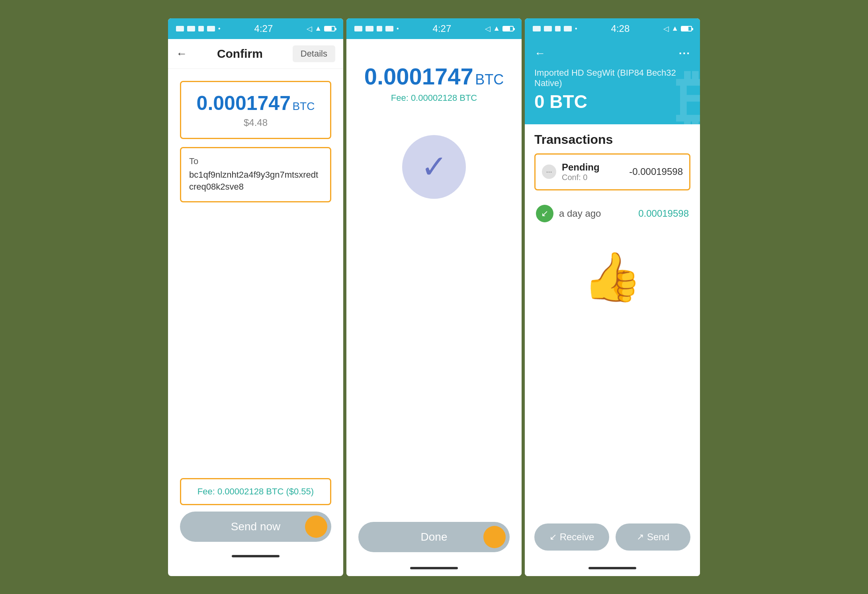 This screenshot has height=594, width=868. Describe the element at coordinates (555, 29) in the screenshot. I see `status-icons-left-3: •` at that location.